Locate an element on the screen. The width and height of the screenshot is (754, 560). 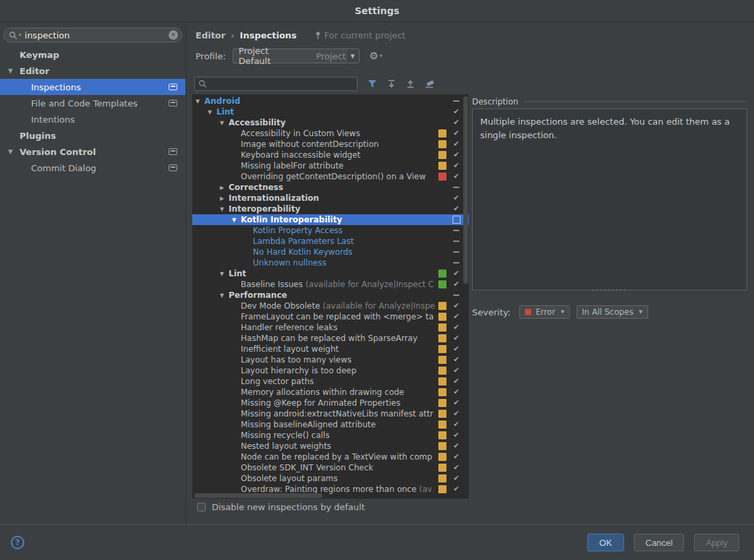
sidebar-item-file-and-code-templates: File and Code Templates is located at coordinates (93, 103).